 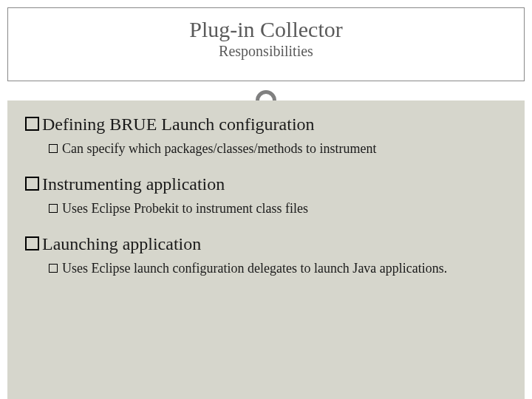 I want to click on bullet-item: Launching application Uses Eclipse launc…, so click(x=266, y=256).